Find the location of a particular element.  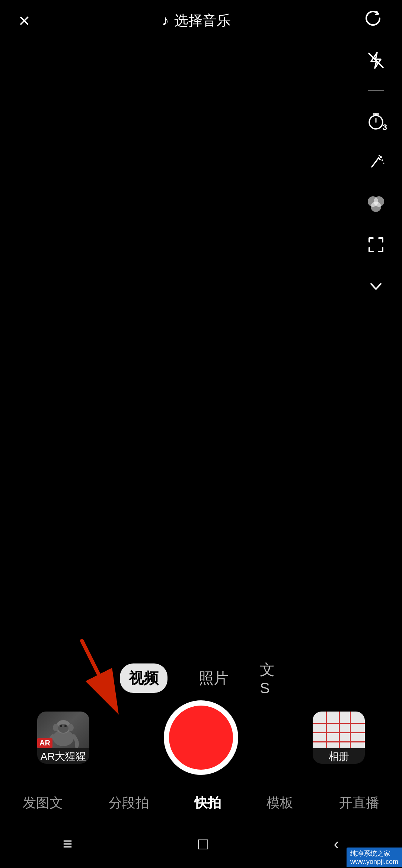

refresh-button is located at coordinates (373, 20).